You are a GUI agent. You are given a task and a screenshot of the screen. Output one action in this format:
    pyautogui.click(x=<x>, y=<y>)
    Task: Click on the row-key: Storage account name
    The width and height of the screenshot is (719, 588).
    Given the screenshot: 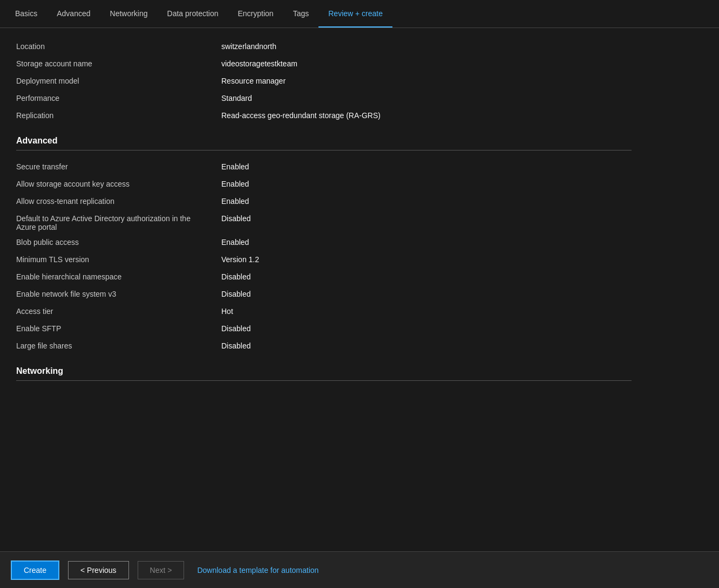 What is the action you would take?
    pyautogui.click(x=119, y=64)
    